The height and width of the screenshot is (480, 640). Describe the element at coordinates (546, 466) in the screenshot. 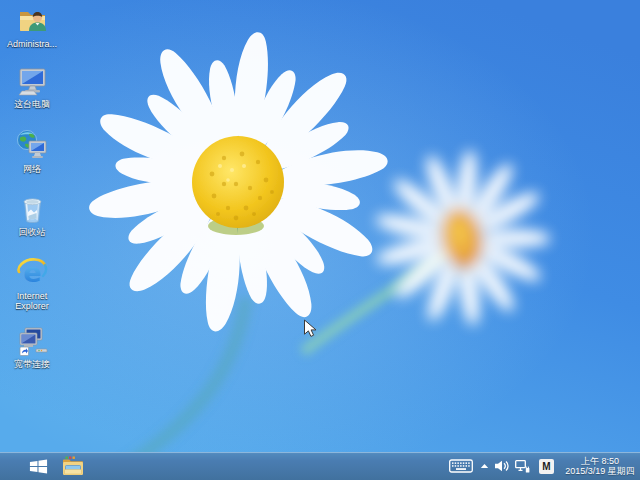

I see `ime-indicator: M` at that location.